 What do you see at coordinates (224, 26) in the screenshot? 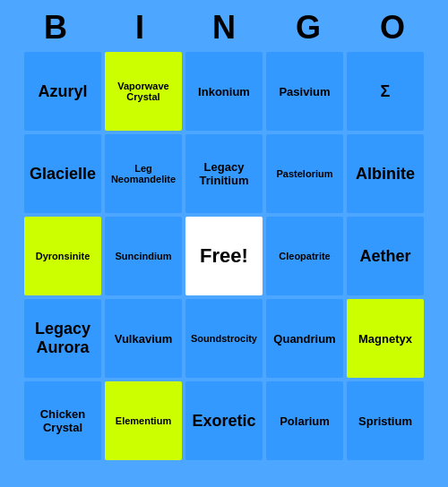
I see `bingo-header: BINGO` at bounding box center [224, 26].